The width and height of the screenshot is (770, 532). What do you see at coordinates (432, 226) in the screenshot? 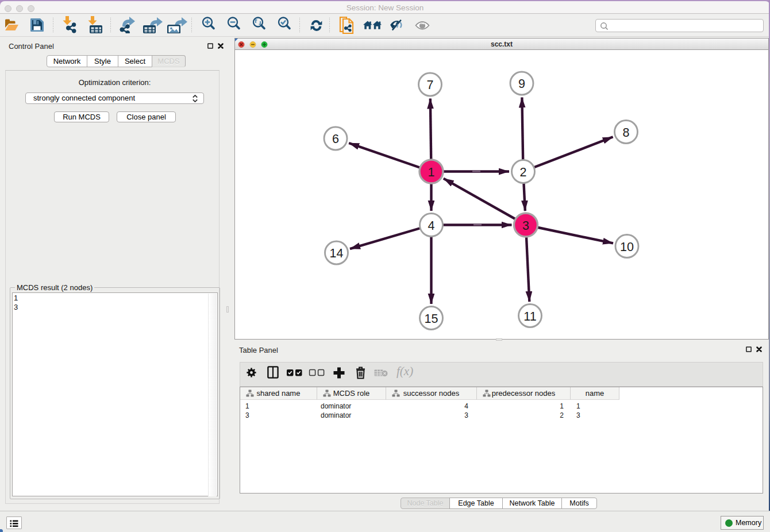
I see `svg-text: 4` at bounding box center [432, 226].